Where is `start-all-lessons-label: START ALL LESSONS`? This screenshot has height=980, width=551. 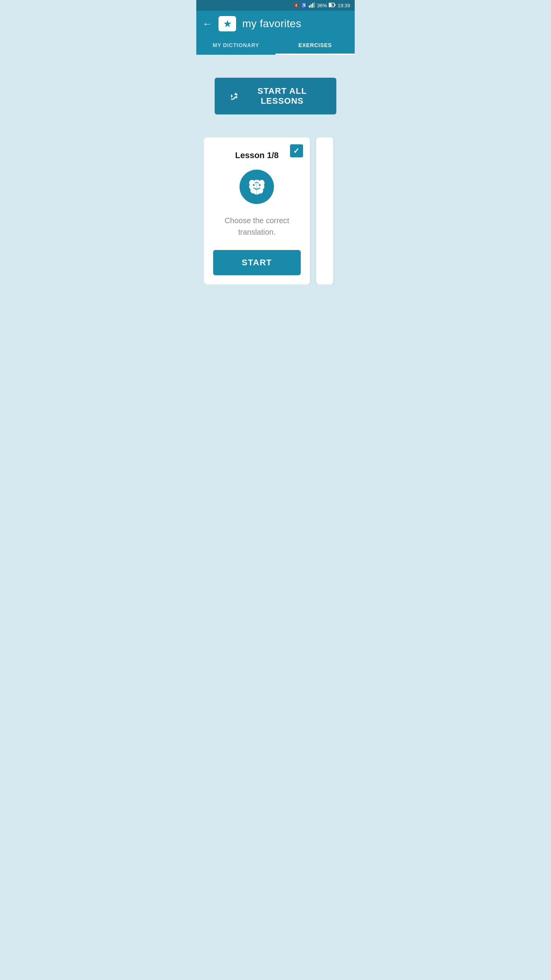 start-all-lessons-label: START ALL LESSONS is located at coordinates (282, 96).